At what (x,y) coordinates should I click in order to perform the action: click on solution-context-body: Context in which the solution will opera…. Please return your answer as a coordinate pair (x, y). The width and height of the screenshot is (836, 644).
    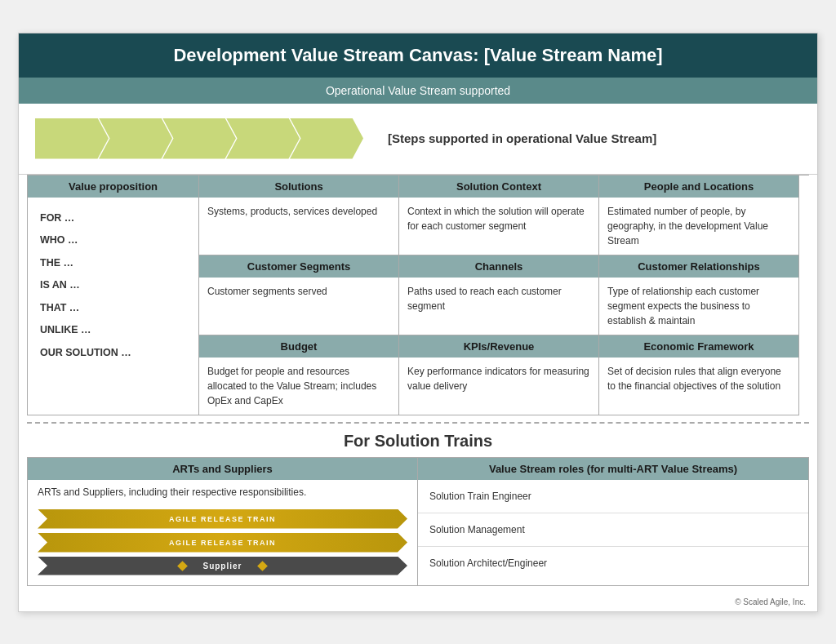
    Looking at the image, I should click on (499, 219).